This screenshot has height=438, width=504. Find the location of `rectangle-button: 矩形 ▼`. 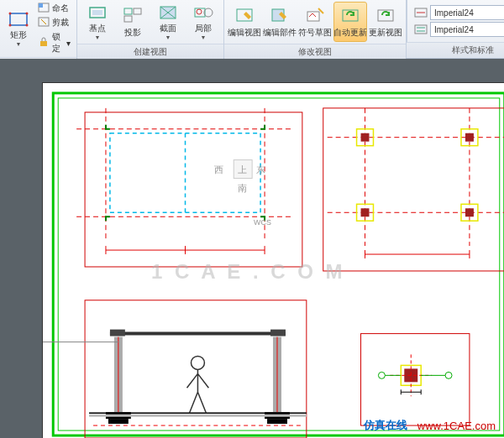

rectangle-button: 矩形 ▼ is located at coordinates (18, 29).